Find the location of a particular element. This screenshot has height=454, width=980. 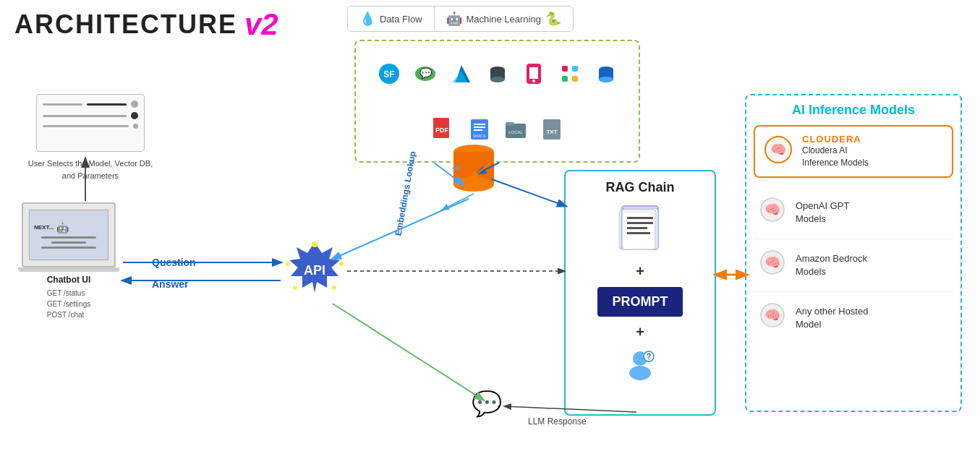

slack-icon is located at coordinates (570, 74).